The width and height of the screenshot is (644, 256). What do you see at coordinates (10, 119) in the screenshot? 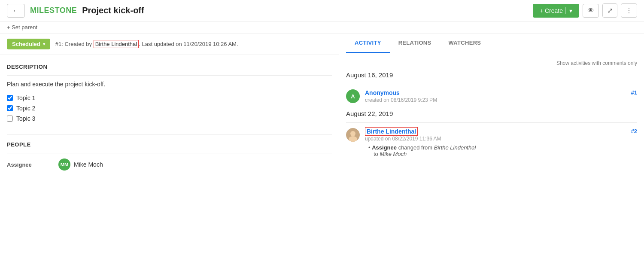
I see `topic3-checkbox` at bounding box center [10, 119].